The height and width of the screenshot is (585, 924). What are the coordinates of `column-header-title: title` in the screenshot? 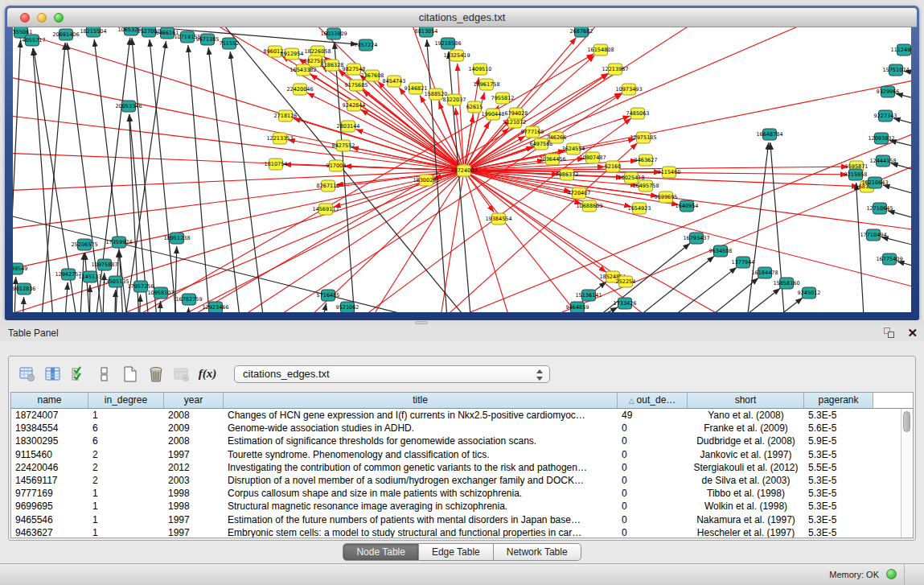 It's located at (421, 401).